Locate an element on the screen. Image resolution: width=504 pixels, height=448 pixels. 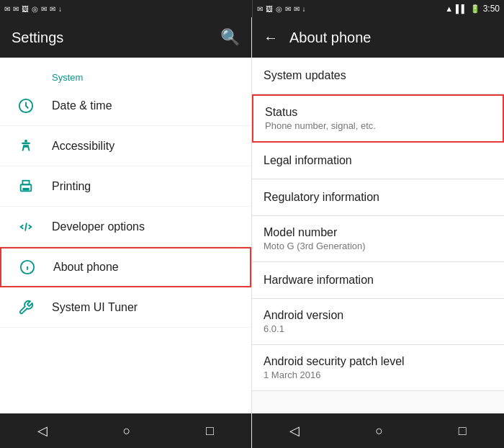
back-nav-icon: ◁ is located at coordinates (42, 431).